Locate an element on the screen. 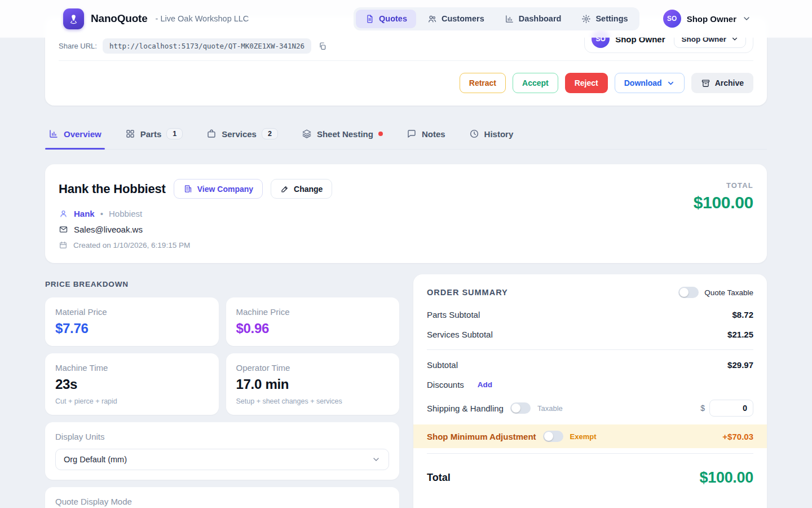 This screenshot has width=812, height=508. created-date: Created on 1/10/2026, 6:19:15 PM is located at coordinates (132, 245).